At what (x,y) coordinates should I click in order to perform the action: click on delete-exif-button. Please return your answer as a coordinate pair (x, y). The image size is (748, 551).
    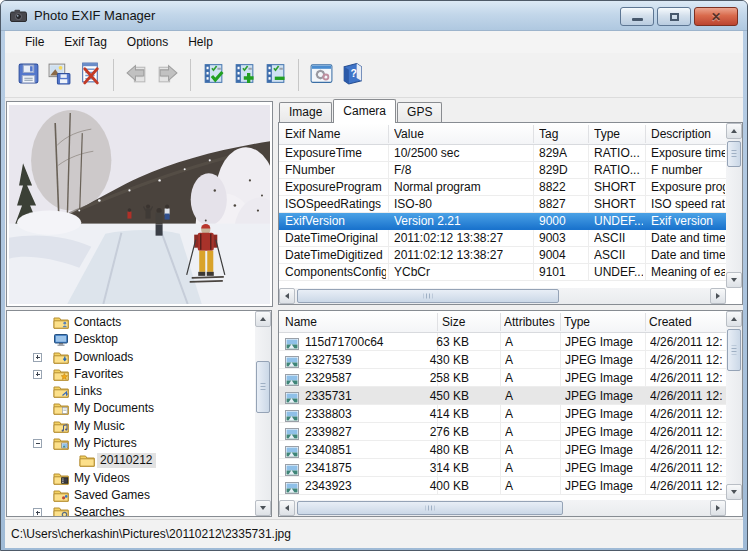
    Looking at the image, I should click on (90, 75).